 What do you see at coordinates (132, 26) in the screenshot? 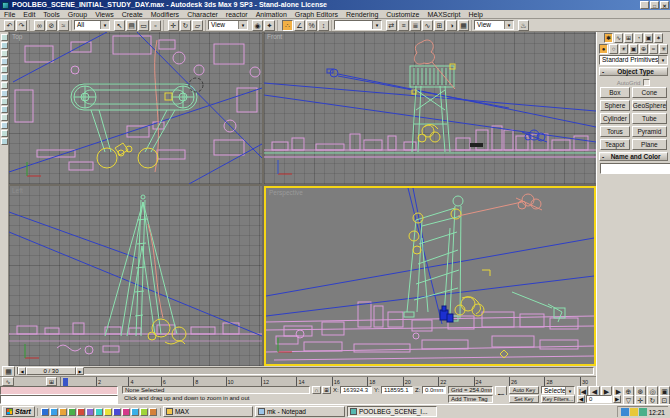
I see `select-by-name-icon: ▤` at bounding box center [132, 26].